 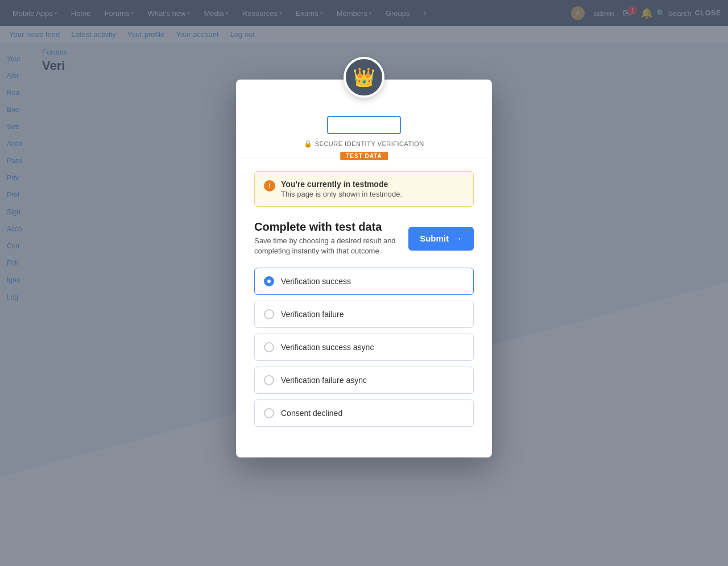 What do you see at coordinates (364, 77) in the screenshot?
I see `logo-circle: 👑` at bounding box center [364, 77].